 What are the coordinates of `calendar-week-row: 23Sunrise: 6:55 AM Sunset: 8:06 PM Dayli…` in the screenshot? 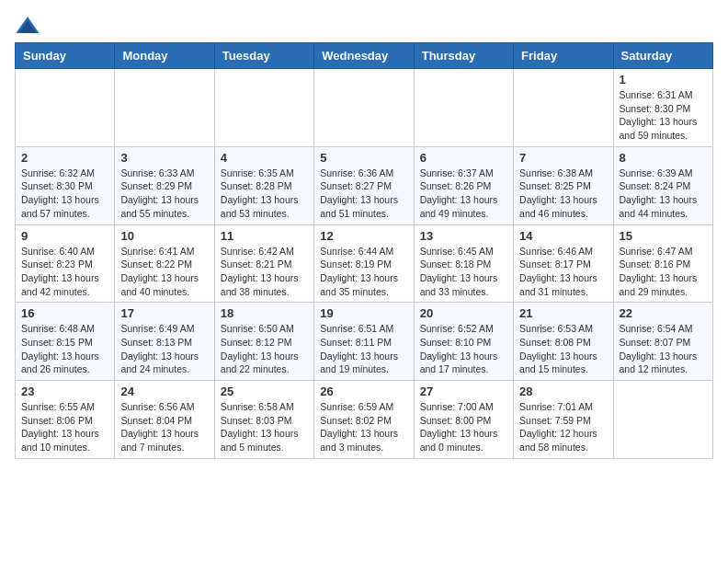 It's located at (364, 419).